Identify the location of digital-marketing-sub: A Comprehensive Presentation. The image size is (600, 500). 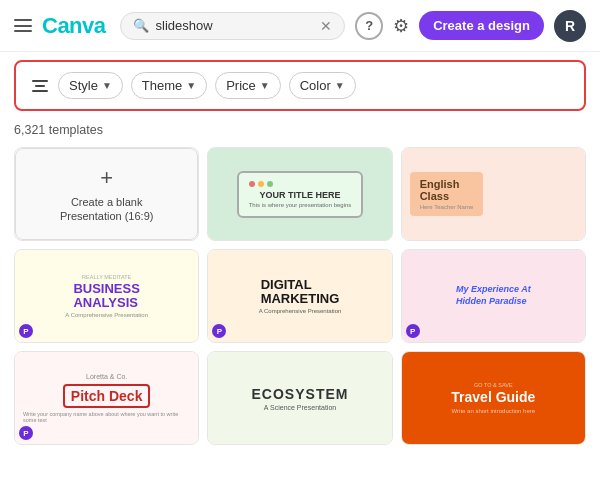
(300, 311).